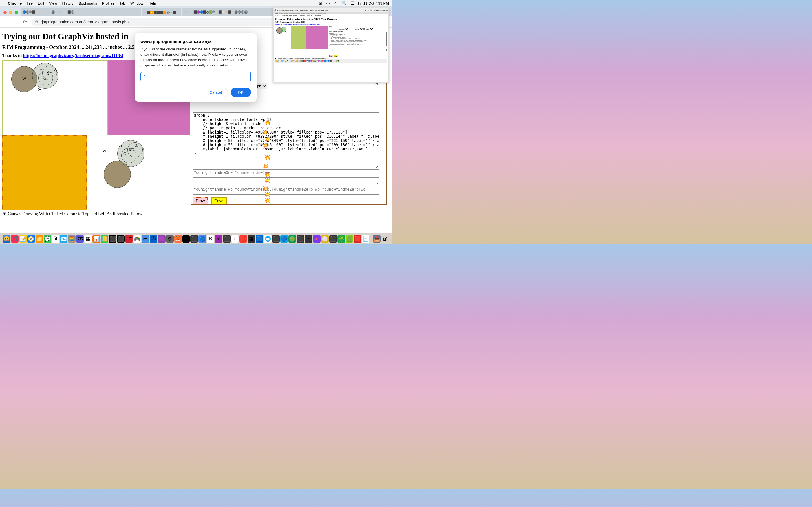 The height and width of the screenshot is (507, 812). Describe the element at coordinates (286, 182) in the screenshot. I see `find-replace-blank-input` at that location.